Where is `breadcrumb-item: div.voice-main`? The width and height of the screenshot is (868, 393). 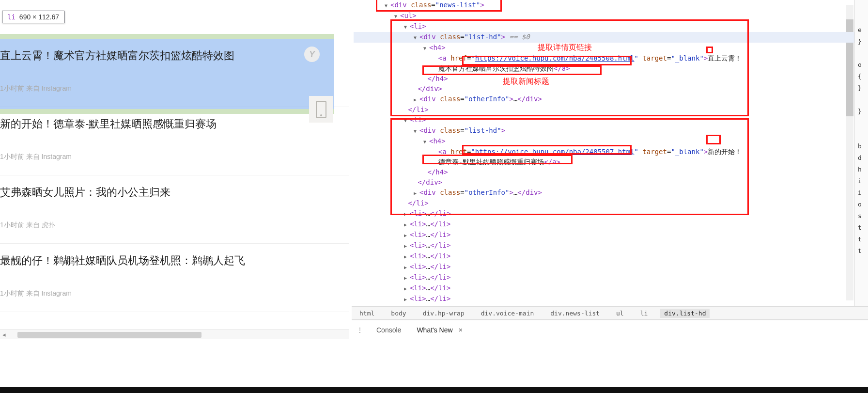
breadcrumb-item: div.voice-main is located at coordinates (508, 313).